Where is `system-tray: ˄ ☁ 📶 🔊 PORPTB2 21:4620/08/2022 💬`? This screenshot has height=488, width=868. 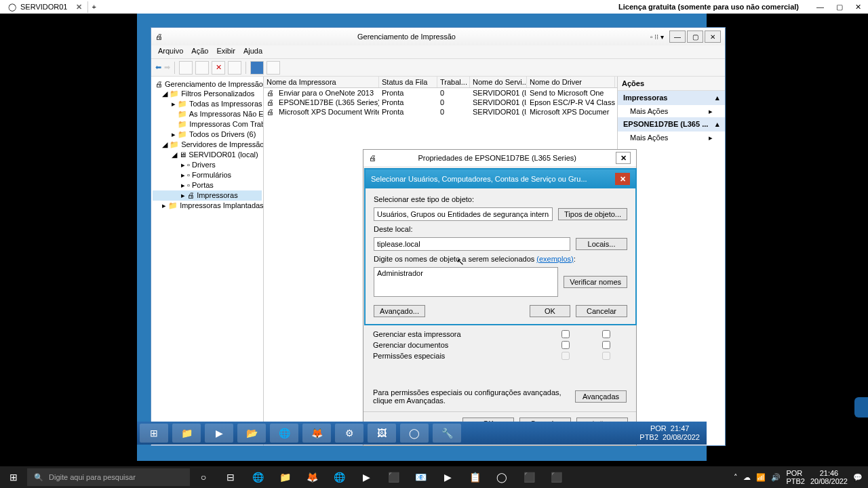 system-tray: ˄ ☁ 📶 🔊 PORPTB2 21:4620/08/2022 💬 is located at coordinates (801, 477).